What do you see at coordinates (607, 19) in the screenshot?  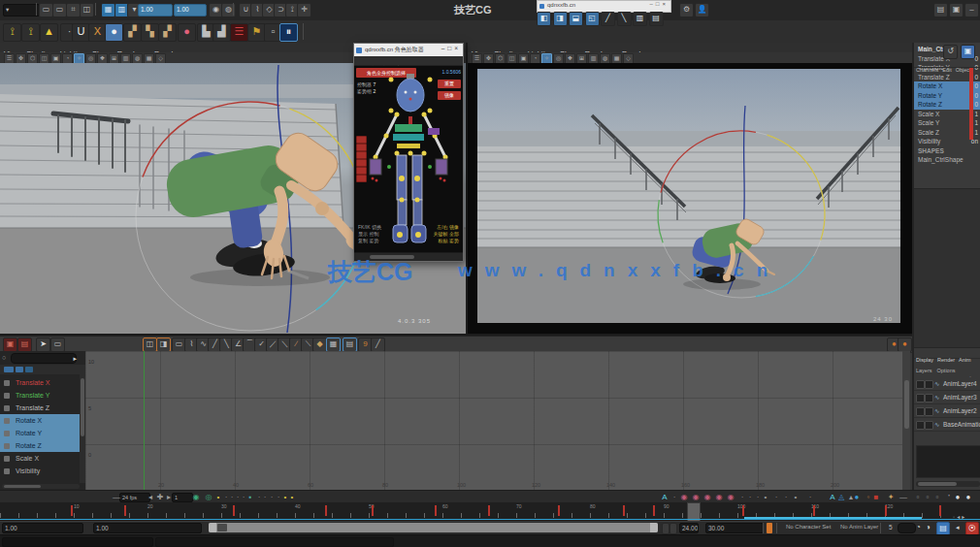 I see `layout-button: ╱` at bounding box center [607, 19].